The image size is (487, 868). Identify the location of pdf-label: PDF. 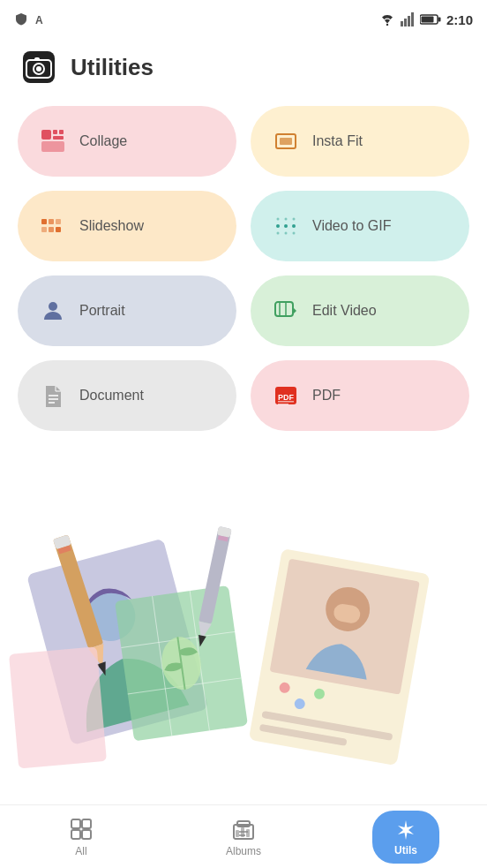
(326, 396).